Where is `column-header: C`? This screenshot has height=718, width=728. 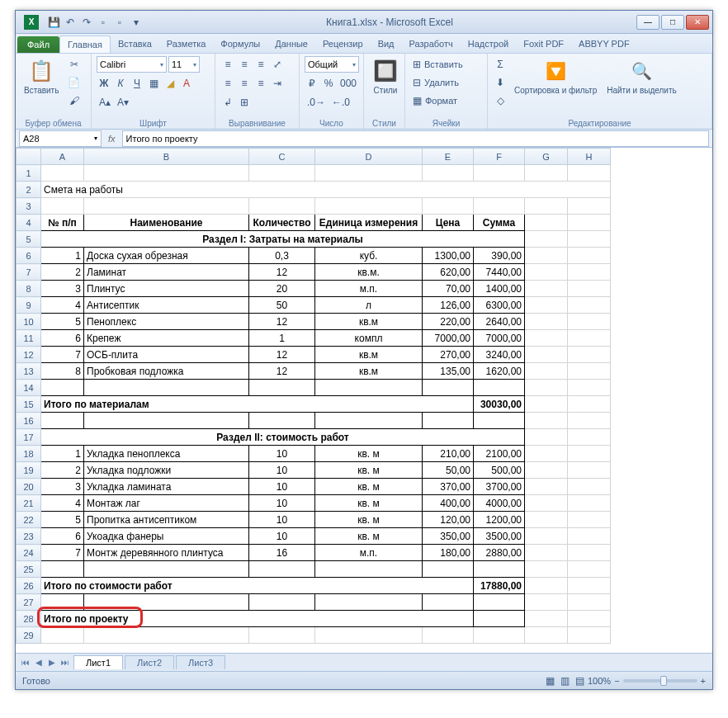
column-header: C is located at coordinates (282, 157).